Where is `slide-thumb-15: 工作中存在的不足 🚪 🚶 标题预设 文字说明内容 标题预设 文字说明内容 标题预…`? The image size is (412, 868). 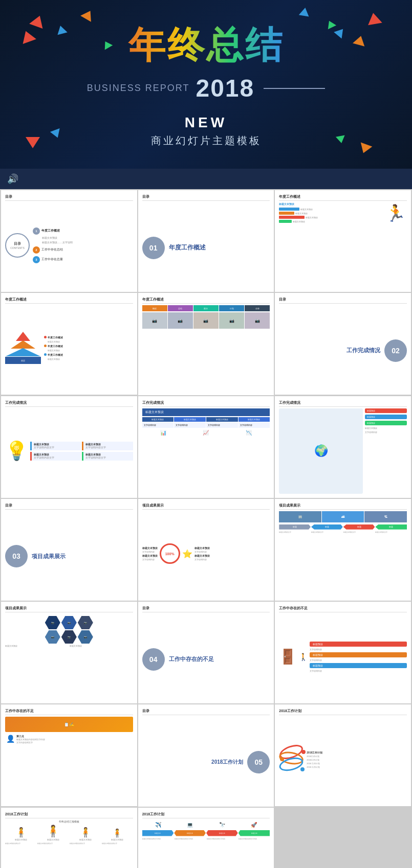
slide-thumb-15: 工作中存在的不足 🚪 🚶 标题预设 文字说明内容 标题预设 文字说明内容 标题预… is located at coordinates (343, 652).